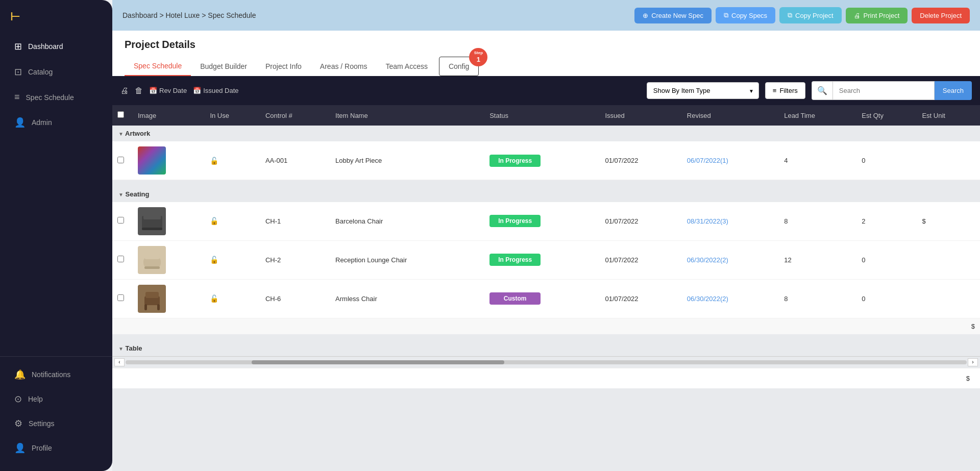 Image resolution: width=980 pixels, height=471 pixels. Describe the element at coordinates (158, 66) in the screenshot. I see `tab-spec-schedule: Spec Schedule` at that location.